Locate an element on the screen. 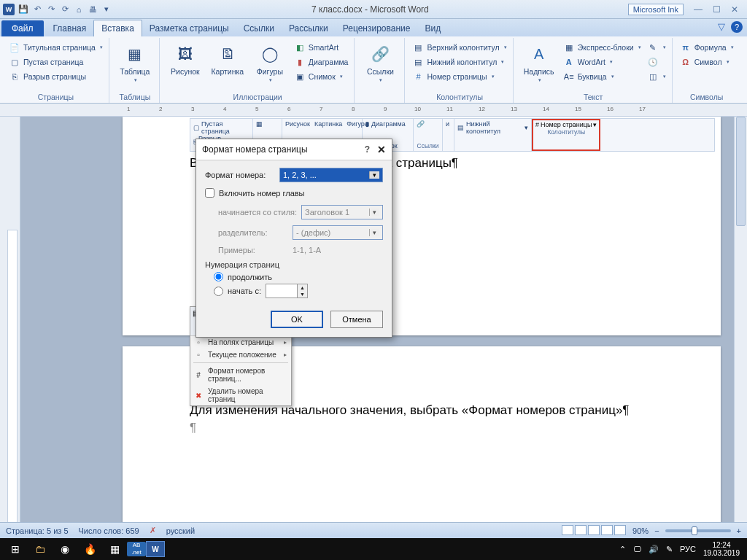 The image size is (747, 560). tab-mailings: Рассылки is located at coordinates (309, 28).